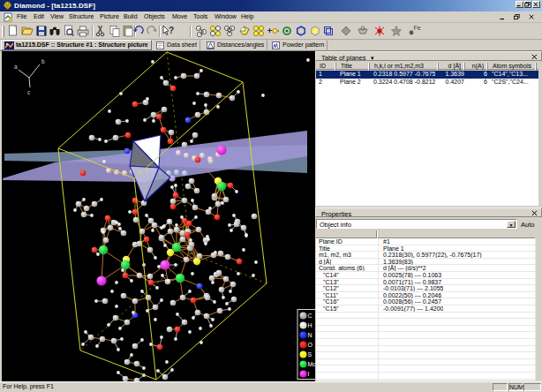 The width and height of the screenshot is (542, 392). I want to click on svg-text: N, so click(311, 335).